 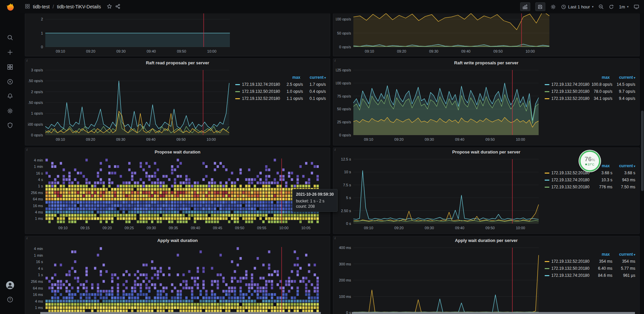 What do you see at coordinates (42, 19) in the screenshot?
I see `svg-text: 2` at bounding box center [42, 19].